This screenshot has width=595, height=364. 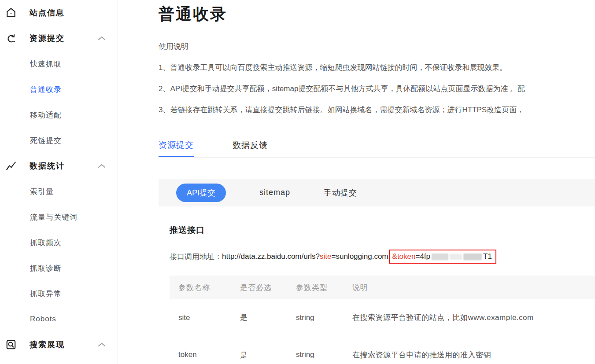 What do you see at coordinates (325, 257) in the screenshot?
I see `api-url-site-param: site` at bounding box center [325, 257].